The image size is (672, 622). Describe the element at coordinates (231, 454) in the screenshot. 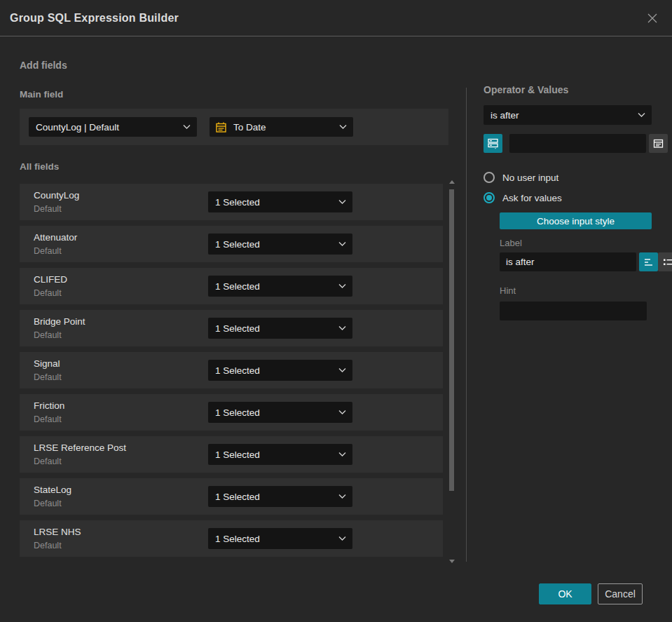

I see `field-row: LRSE Reference Post Default 1 Selected` at that location.